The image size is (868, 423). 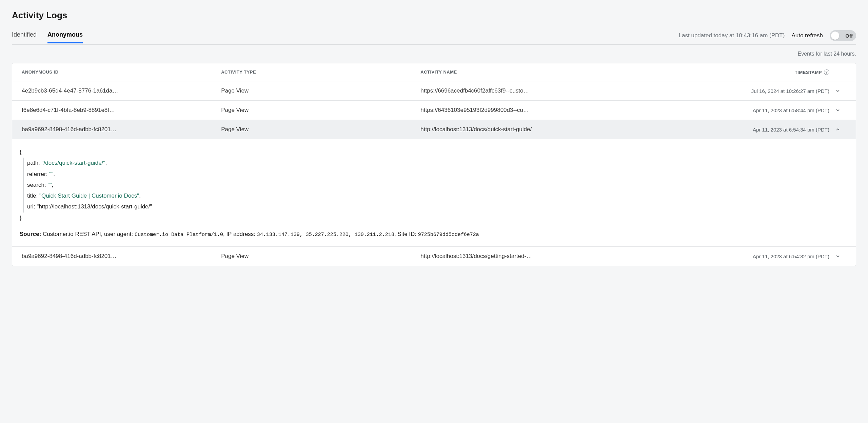 What do you see at coordinates (849, 36) in the screenshot?
I see `toggle-state-label: Off` at bounding box center [849, 36].